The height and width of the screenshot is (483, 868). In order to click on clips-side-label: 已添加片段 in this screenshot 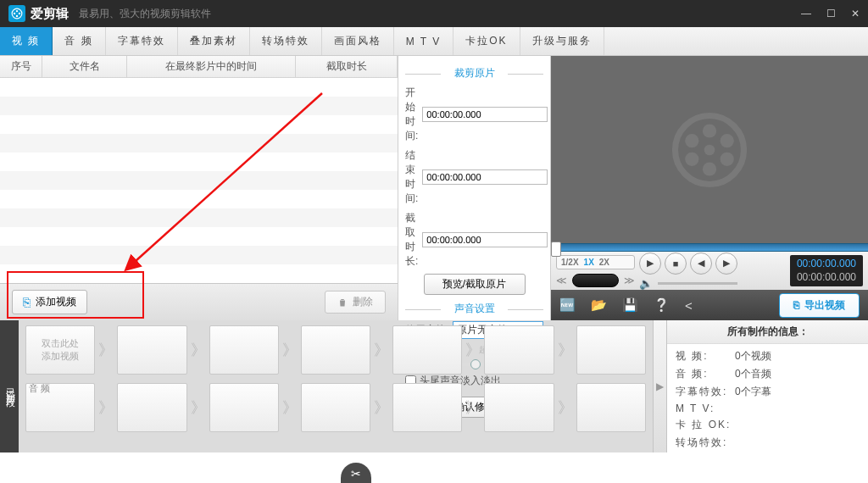, I will do `click(9, 386)`.